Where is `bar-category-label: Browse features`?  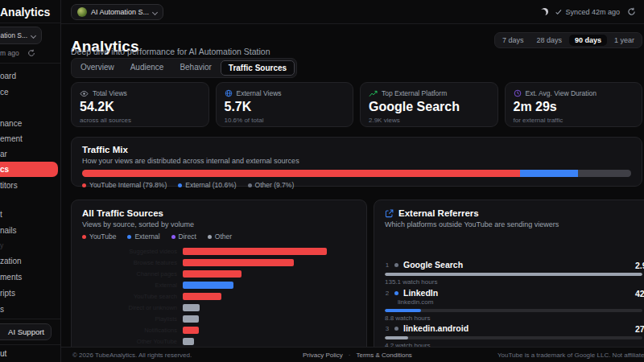
bar-category-label: Browse features is located at coordinates (132, 262).